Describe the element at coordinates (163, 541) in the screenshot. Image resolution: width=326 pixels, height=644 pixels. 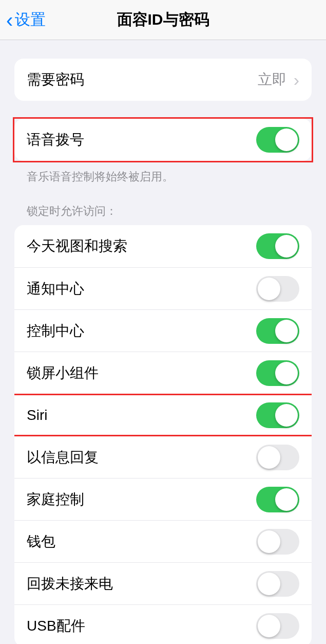
I see `lock-access-row: 钱包` at that location.